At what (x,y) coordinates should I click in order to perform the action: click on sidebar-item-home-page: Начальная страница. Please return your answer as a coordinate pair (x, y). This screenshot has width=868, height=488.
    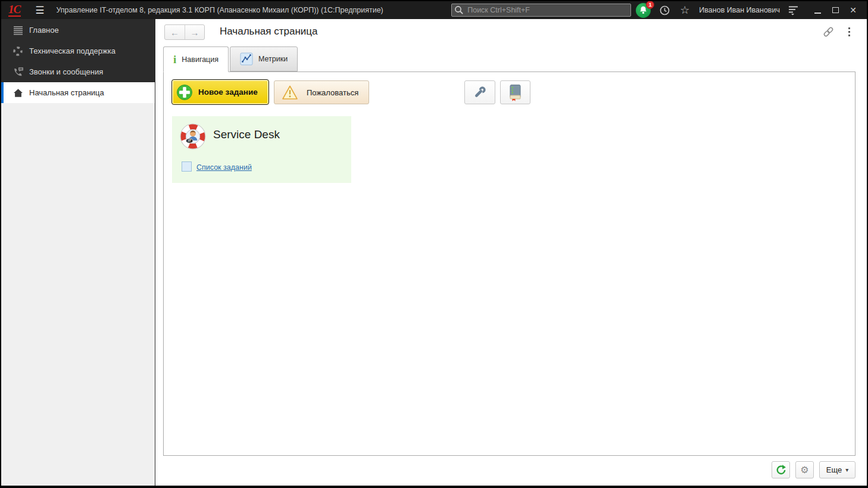
    Looking at the image, I should click on (78, 93).